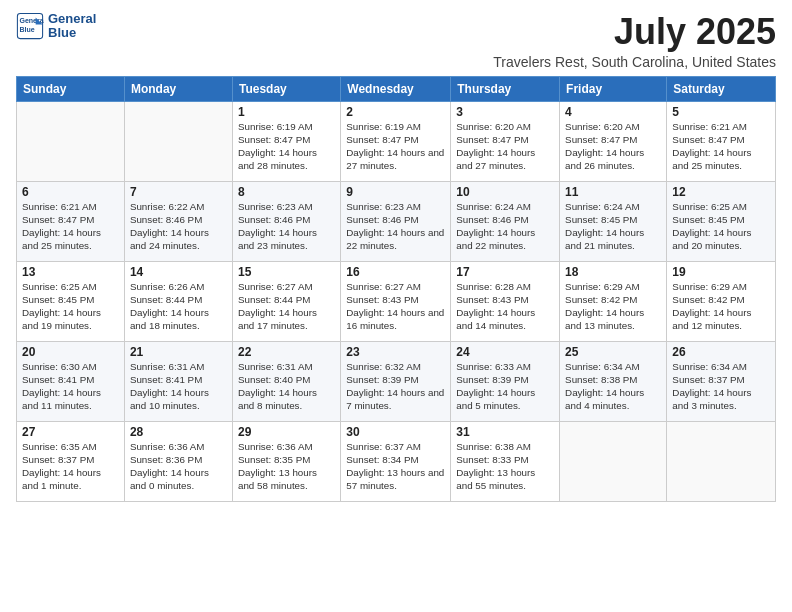 This screenshot has height=612, width=792. I want to click on calendar-cell: 9Sunrise: 6:23 AMSunset: 8:46 PMDaylight…, so click(396, 221).